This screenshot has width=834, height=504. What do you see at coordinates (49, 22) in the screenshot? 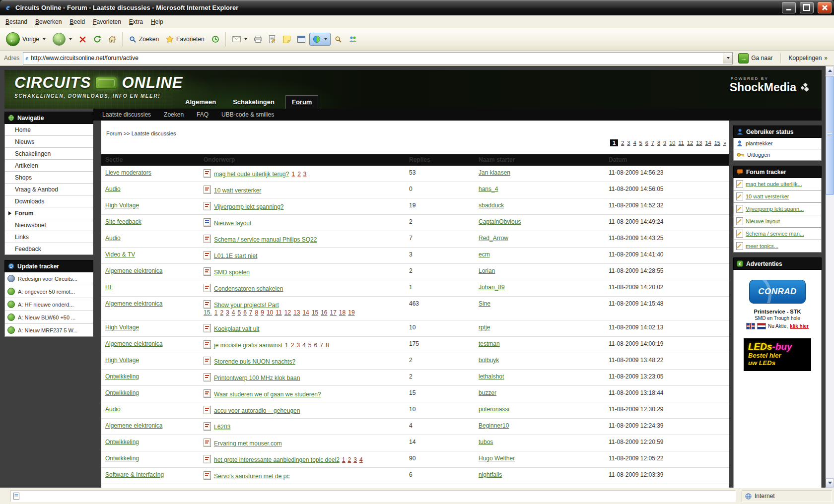
I see `menu-bewerken: Bewerken` at bounding box center [49, 22].